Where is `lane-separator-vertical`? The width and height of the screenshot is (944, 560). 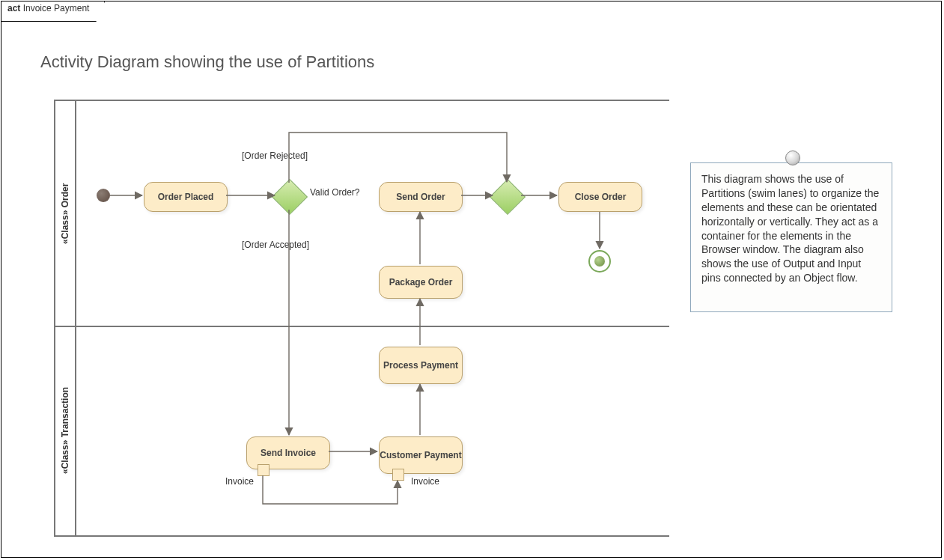 lane-separator-vertical is located at coordinates (76, 318).